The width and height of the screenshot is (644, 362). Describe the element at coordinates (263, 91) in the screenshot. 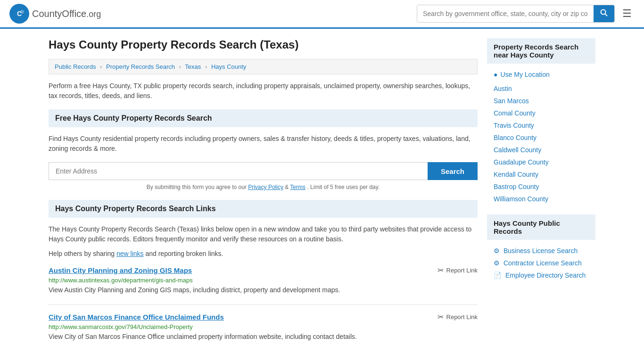

I see `page-description: Perform a free Hays County, TX public pr…` at that location.